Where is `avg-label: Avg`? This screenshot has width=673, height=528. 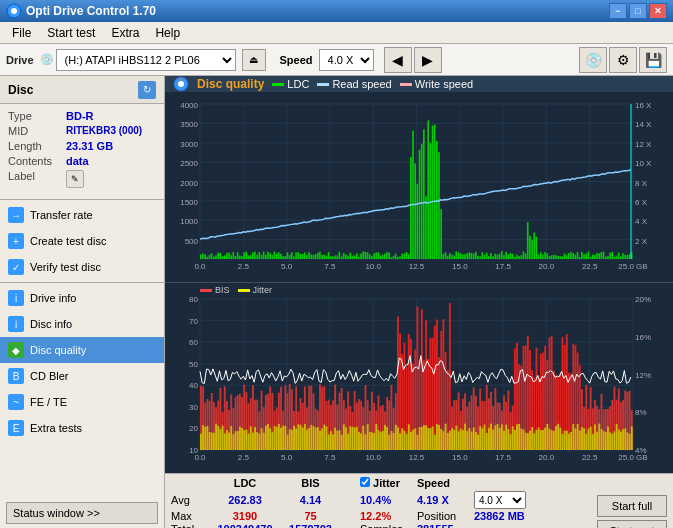 avg-label: Avg is located at coordinates (189, 500).